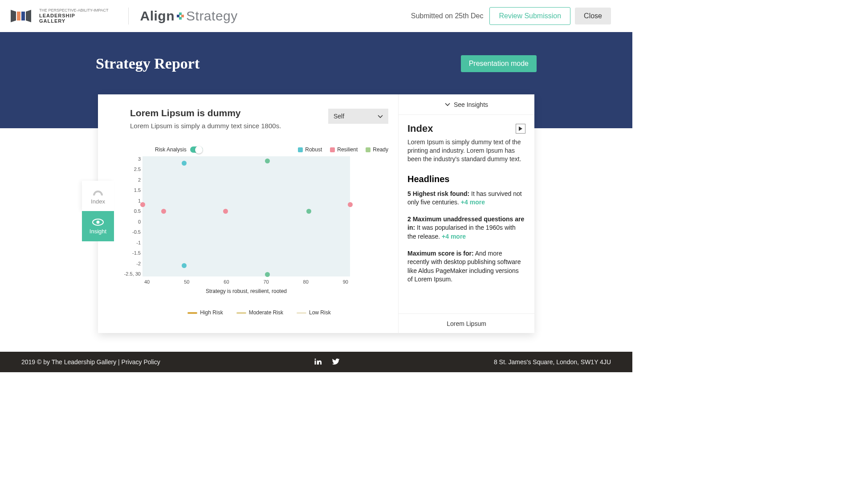 This screenshot has width=855, height=504. What do you see at coordinates (467, 179) in the screenshot?
I see `headlines-title: Headlines` at bounding box center [467, 179].